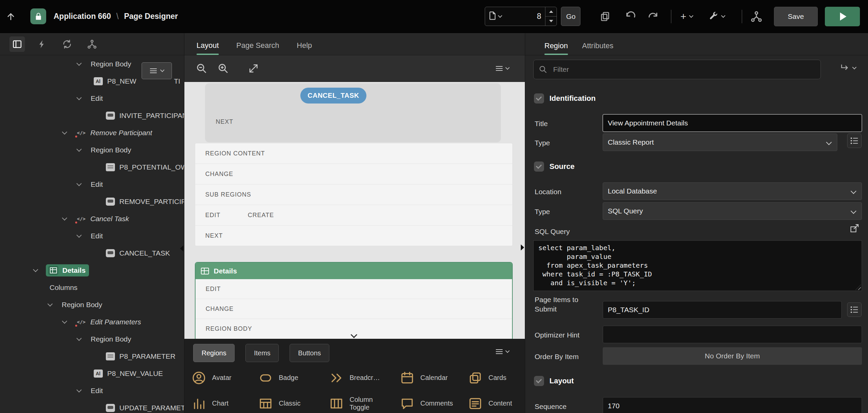  What do you see at coordinates (82, 16) in the screenshot?
I see `breadcrumb-app: Application 660` at bounding box center [82, 16].